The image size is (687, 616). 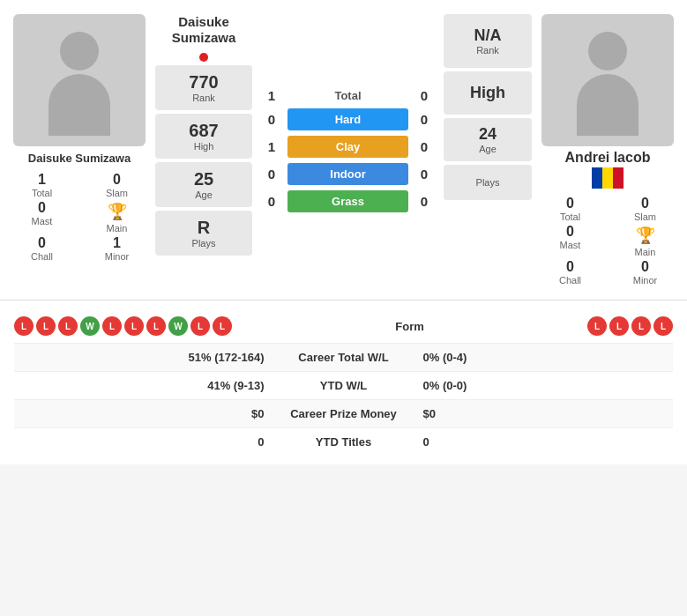 I want to click on left-minor-cell: 1 Minor, so click(x=116, y=249).